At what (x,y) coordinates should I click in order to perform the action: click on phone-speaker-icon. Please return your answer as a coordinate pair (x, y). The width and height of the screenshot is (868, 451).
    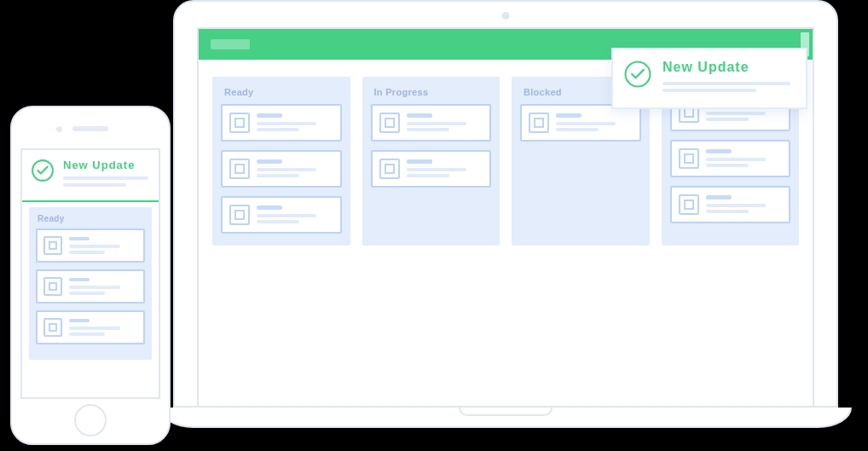
    Looking at the image, I should click on (90, 129).